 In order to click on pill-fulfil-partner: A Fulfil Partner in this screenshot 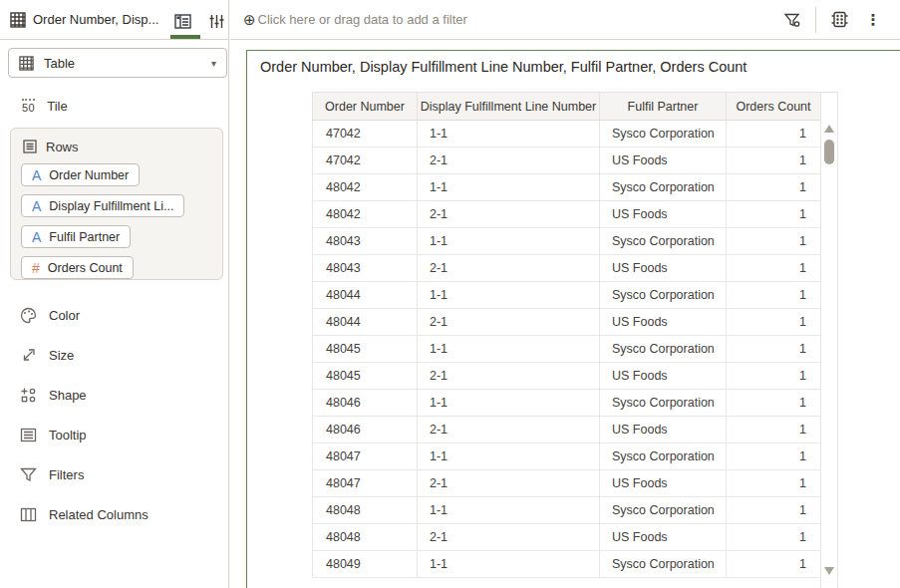, I will do `click(76, 237)`.